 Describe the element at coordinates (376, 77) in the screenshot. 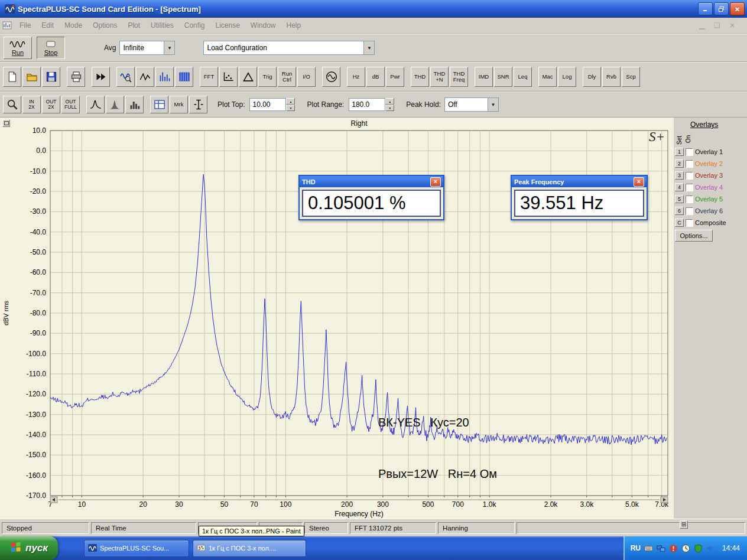

I see `db-button: dB` at that location.